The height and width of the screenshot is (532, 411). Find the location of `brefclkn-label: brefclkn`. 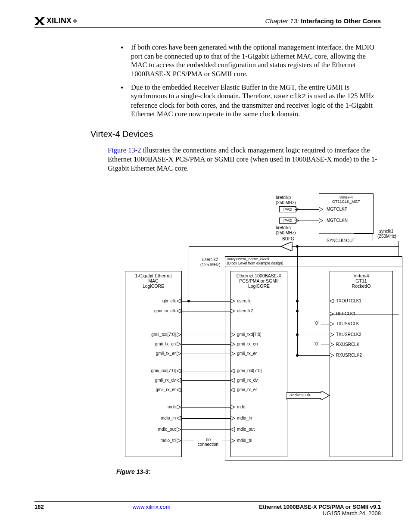

brefclkn-label: brefclkn is located at coordinates (283, 227).